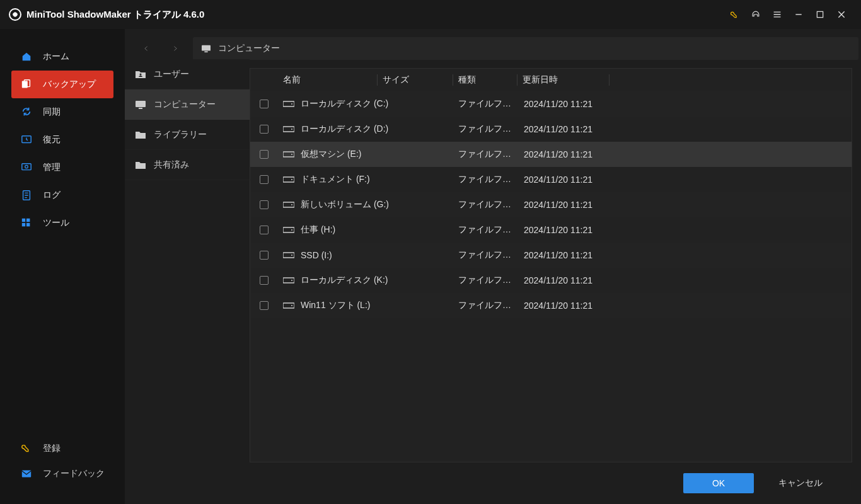 The image size is (861, 504). Describe the element at coordinates (551, 180) in the screenshot. I see `table-row: ドキュメント (F:) ファイルフォルダ 2024/11/20 11:21` at that location.